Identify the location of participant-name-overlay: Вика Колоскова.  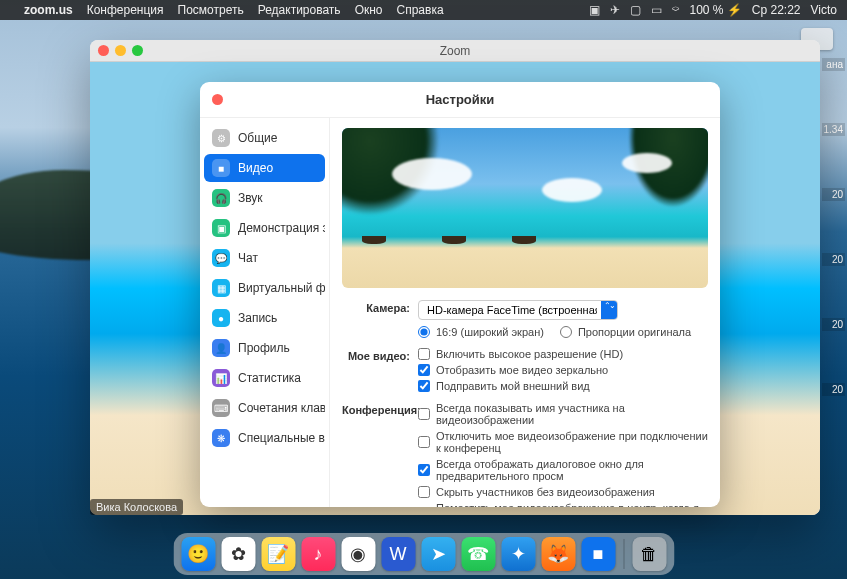
(136, 507).